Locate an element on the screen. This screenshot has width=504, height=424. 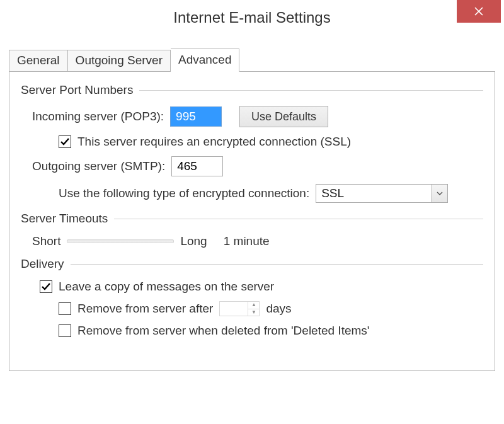
spinner-down-icon: ▼ is located at coordinates (253, 312).